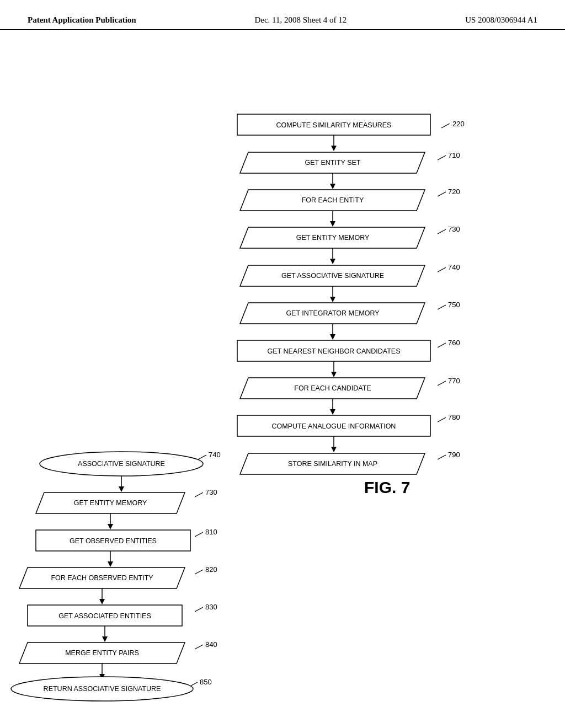 This screenshot has width=565, height=728. Describe the element at coordinates (454, 417) in the screenshot. I see `label-780: 780` at that location.